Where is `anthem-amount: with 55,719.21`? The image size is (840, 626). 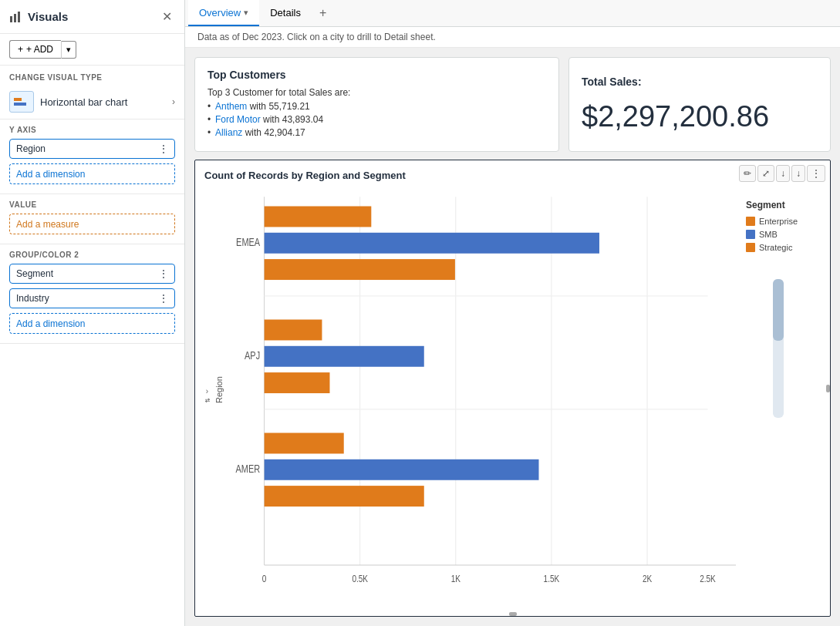
anthem-amount: with 55,719.21 is located at coordinates (280, 106).